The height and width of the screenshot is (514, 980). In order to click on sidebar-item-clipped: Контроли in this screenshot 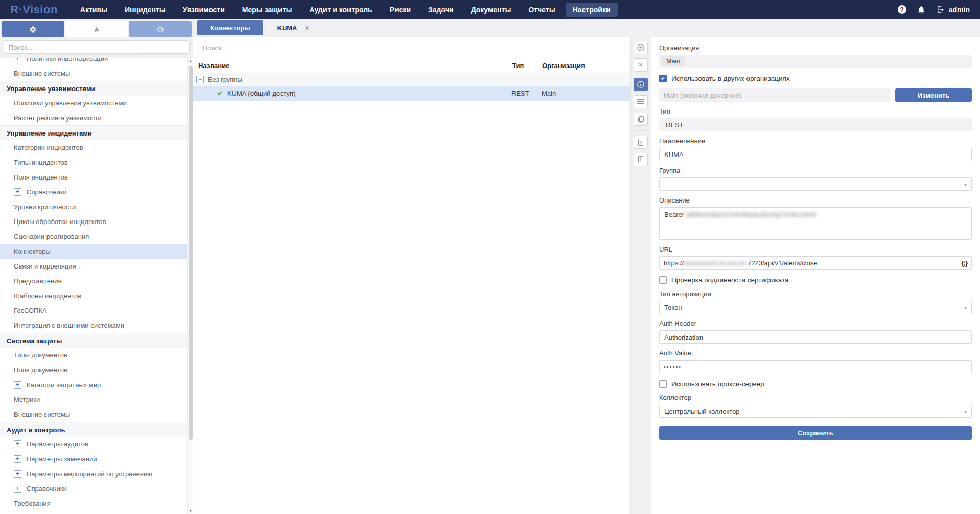, I will do `click(97, 512)`.